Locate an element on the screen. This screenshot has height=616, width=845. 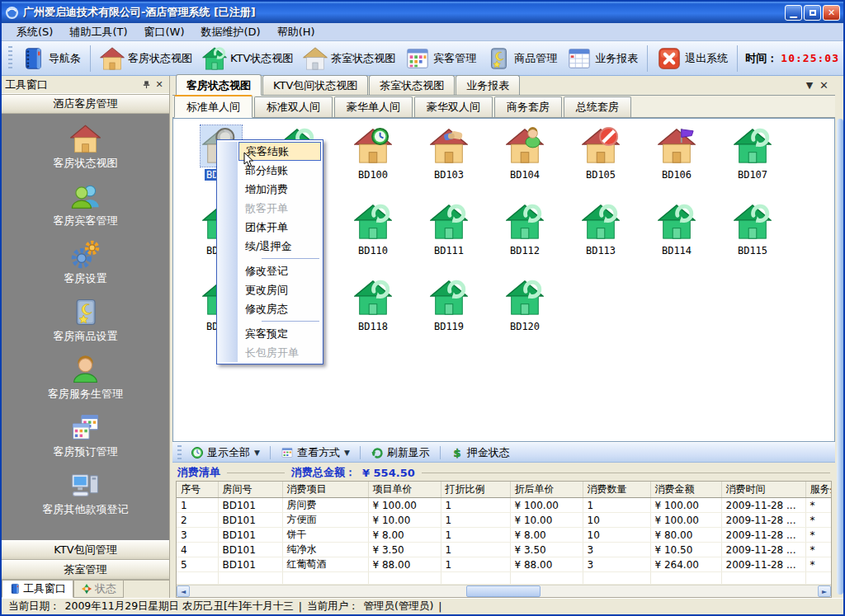
table-header-cell: 消费金额 is located at coordinates (686, 490).